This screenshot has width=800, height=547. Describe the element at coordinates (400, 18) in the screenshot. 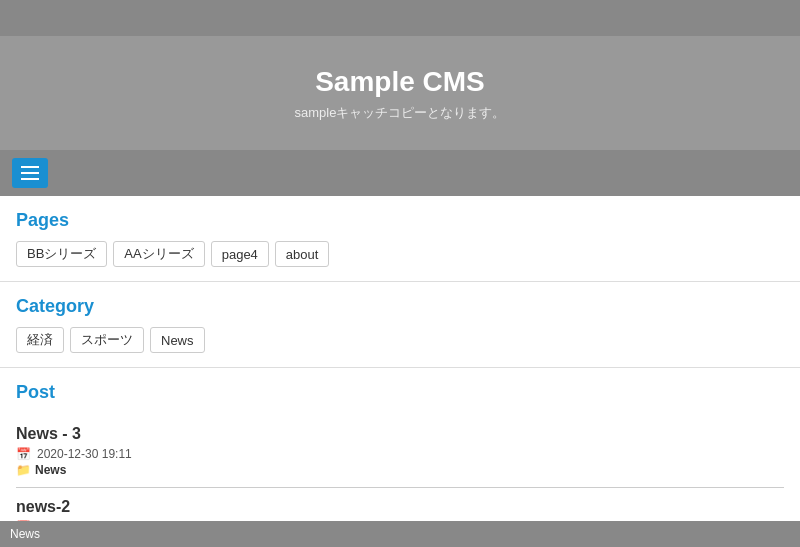

I see `topbar` at that location.